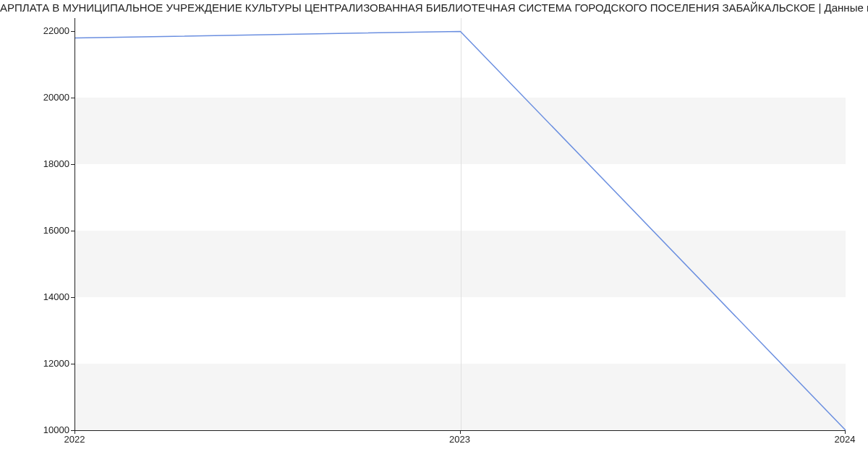 The height and width of the screenshot is (470, 868). I want to click on y-tick-label: 12000, so click(37, 363).